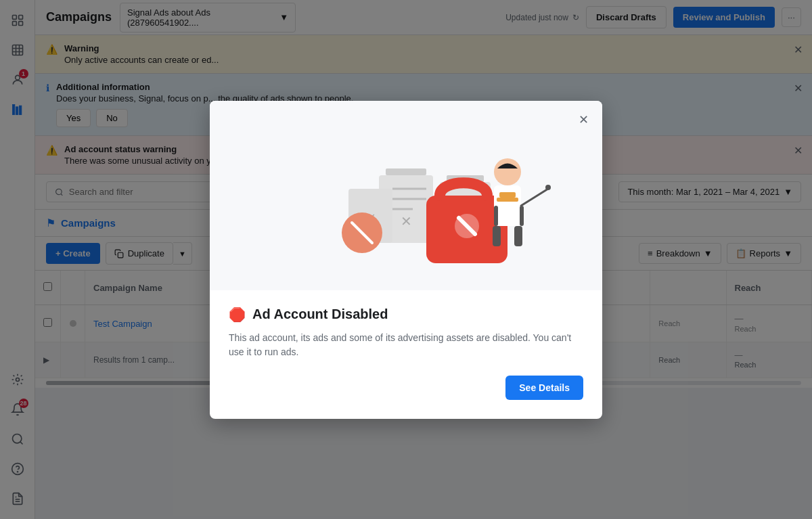  I want to click on disabled-icon: 🛑, so click(237, 315).